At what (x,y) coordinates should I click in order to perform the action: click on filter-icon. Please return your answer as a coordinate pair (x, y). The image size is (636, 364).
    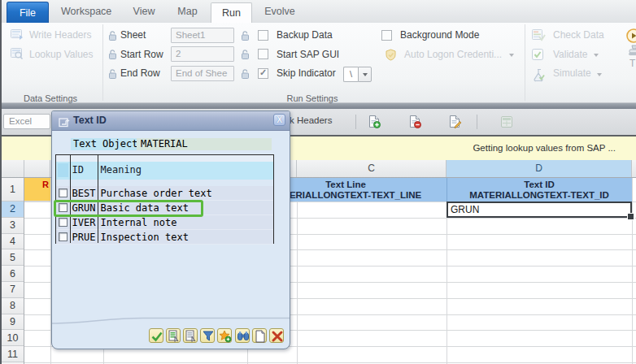
    Looking at the image, I should click on (208, 336).